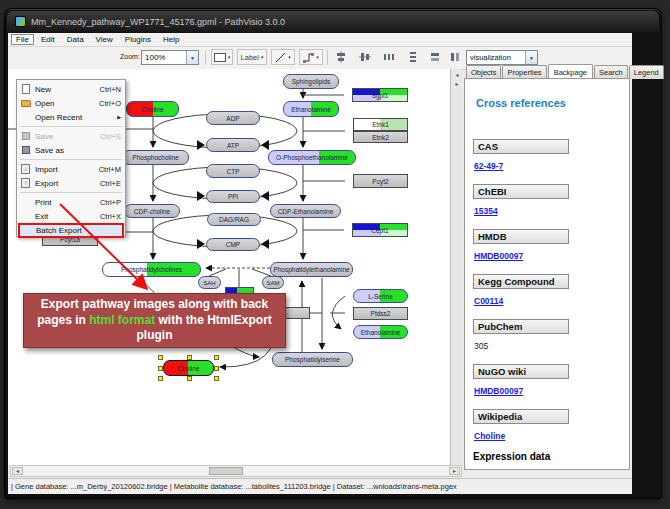 The image size is (670, 509). Describe the element at coordinates (320, 486) in the screenshot. I see `status-bar: | Gene database: ...m_Derby_20120602.bri…` at that location.